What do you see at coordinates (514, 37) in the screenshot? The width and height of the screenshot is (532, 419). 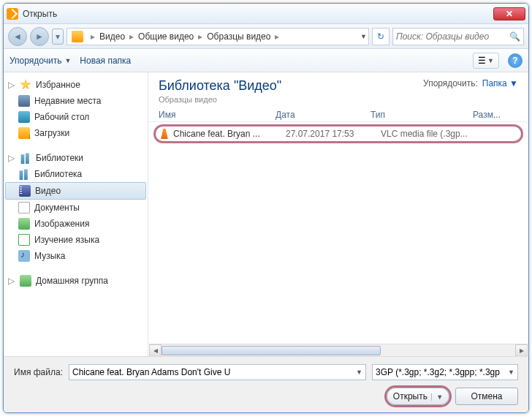 I see `search-icon: 🔍` at bounding box center [514, 37].